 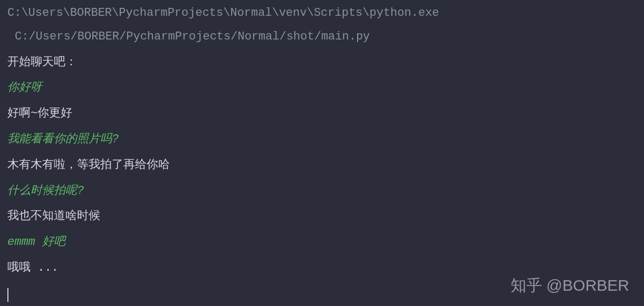 What do you see at coordinates (322, 140) in the screenshot?
I see `user-input-line: 我能看看你的照片吗?` at bounding box center [322, 140].